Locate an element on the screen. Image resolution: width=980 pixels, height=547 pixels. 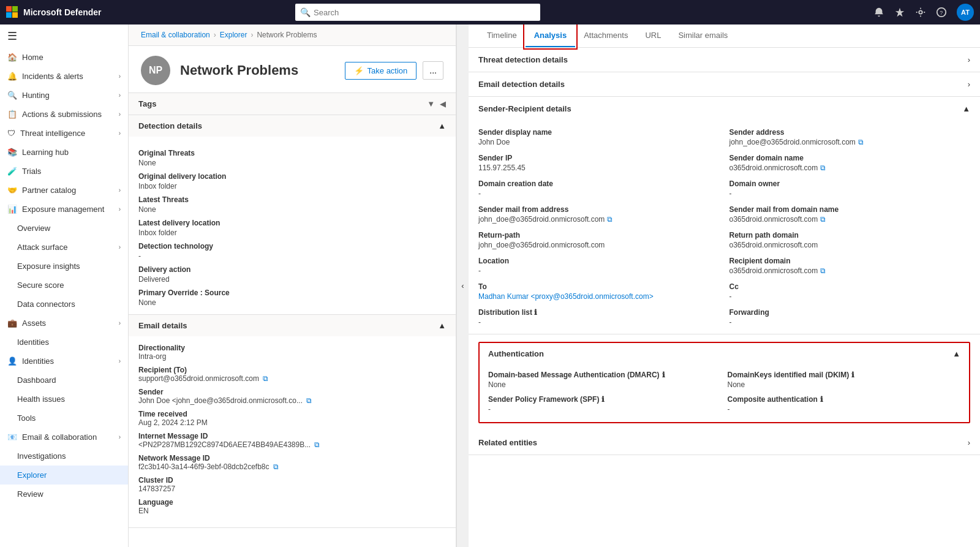
sidebar-label-trials: Trials is located at coordinates (32, 172).